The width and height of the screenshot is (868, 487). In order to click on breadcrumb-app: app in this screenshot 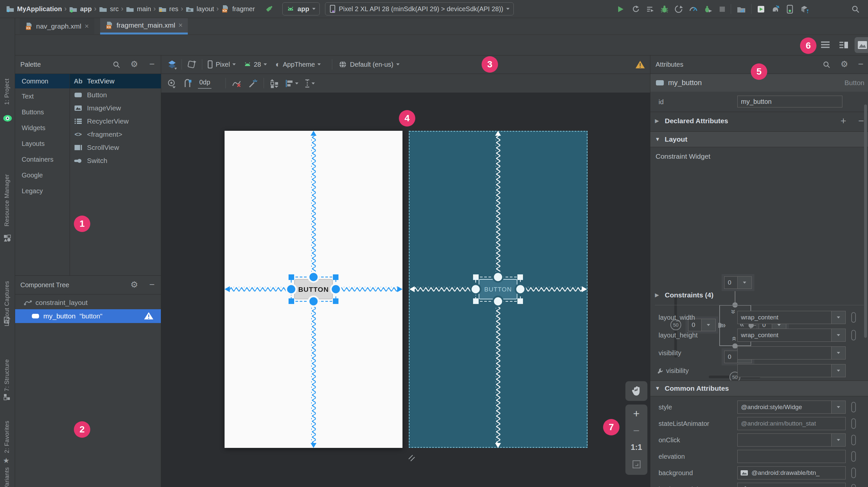, I will do `click(81, 9)`.